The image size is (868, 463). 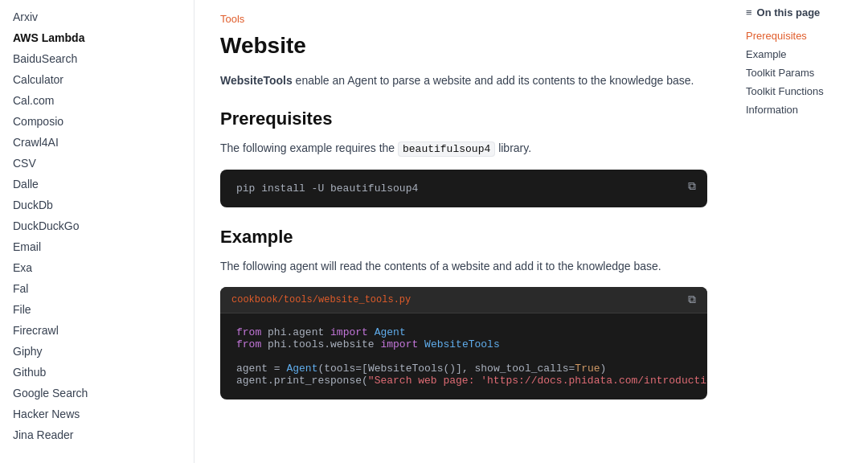 I want to click on breadcrumb: Tools, so click(x=464, y=19).